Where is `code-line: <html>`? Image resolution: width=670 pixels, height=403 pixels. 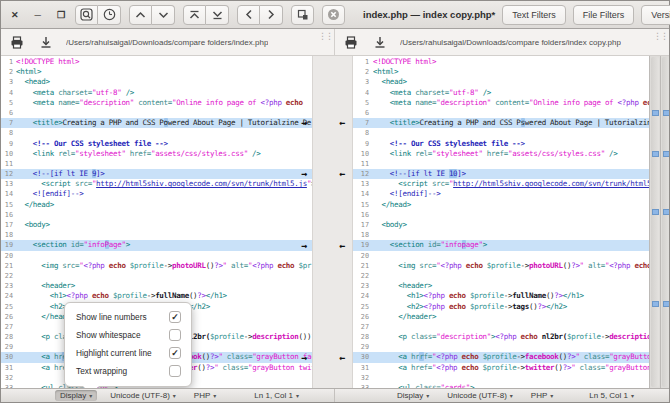 code-line: <html> is located at coordinates (511, 72).